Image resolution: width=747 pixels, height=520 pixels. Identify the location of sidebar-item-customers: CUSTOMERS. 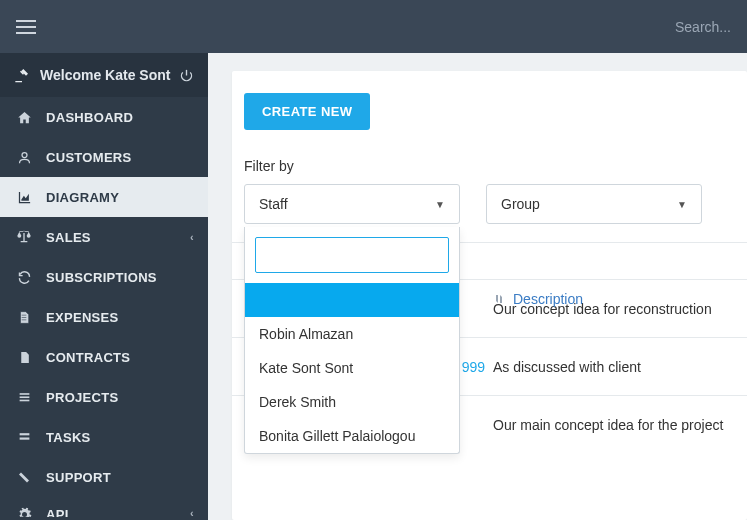
(104, 157).